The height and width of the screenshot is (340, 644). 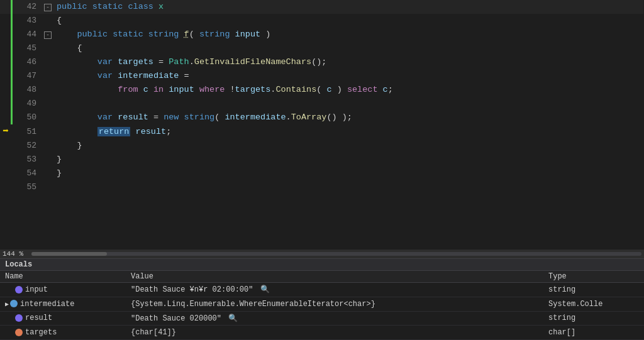 I want to click on code-line: var intermediate =, so click(x=348, y=76).